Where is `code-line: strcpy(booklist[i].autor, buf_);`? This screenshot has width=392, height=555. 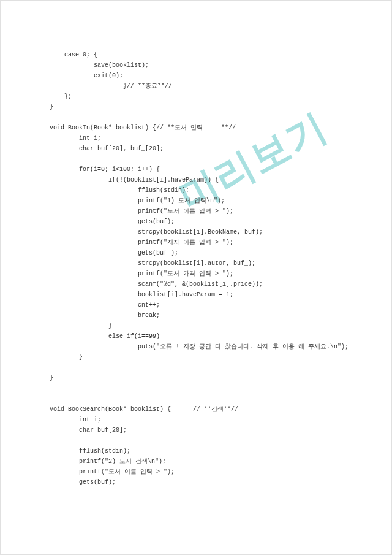 code-line: strcpy(booklist[i].autor, buf_); is located at coordinates (153, 264).